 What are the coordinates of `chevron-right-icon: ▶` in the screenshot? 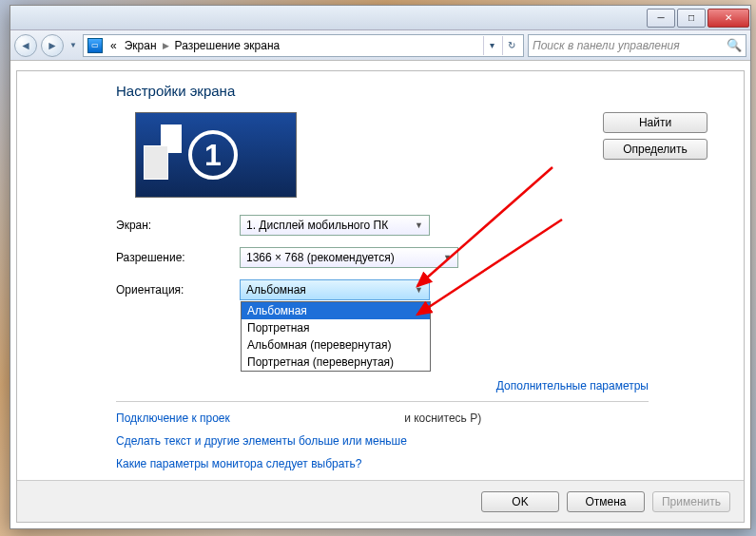 It's located at (165, 46).